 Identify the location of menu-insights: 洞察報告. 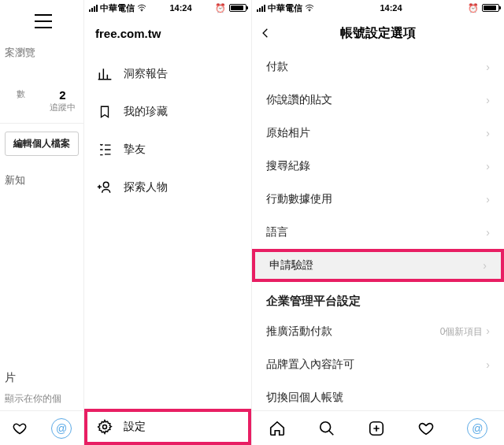
(168, 74).